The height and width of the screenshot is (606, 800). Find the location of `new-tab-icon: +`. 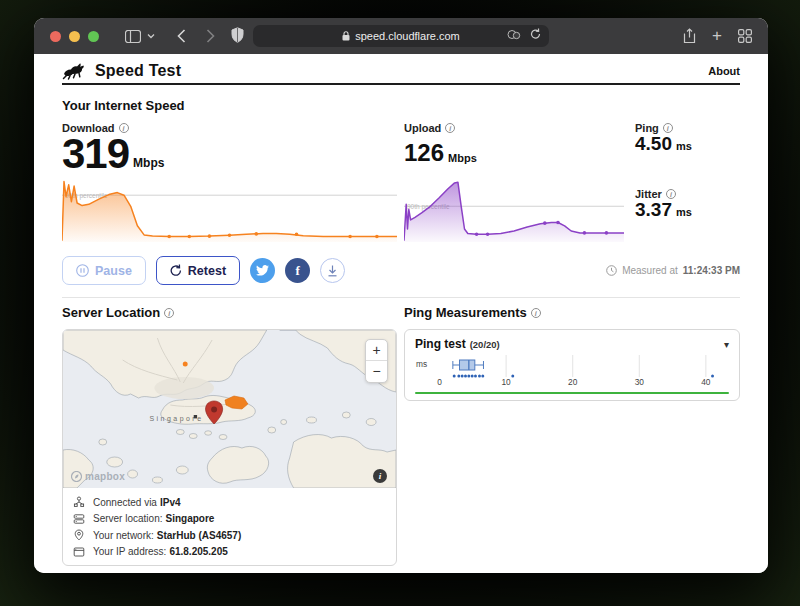

new-tab-icon: + is located at coordinates (717, 36).